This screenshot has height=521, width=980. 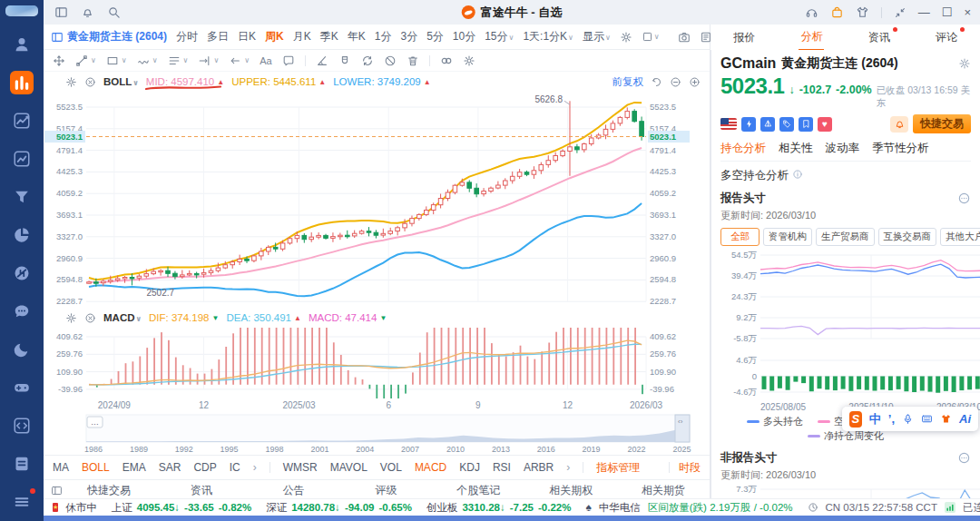 What do you see at coordinates (22, 349) in the screenshot?
I see `sidebar-item-theme-moon` at bounding box center [22, 349].